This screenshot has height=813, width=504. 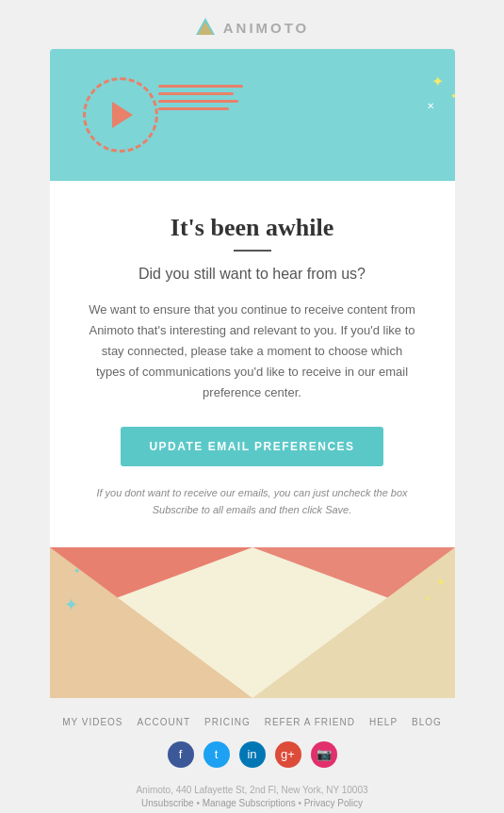 I want to click on footer-nav-referafriend: REFER A FRIEND, so click(x=310, y=722).